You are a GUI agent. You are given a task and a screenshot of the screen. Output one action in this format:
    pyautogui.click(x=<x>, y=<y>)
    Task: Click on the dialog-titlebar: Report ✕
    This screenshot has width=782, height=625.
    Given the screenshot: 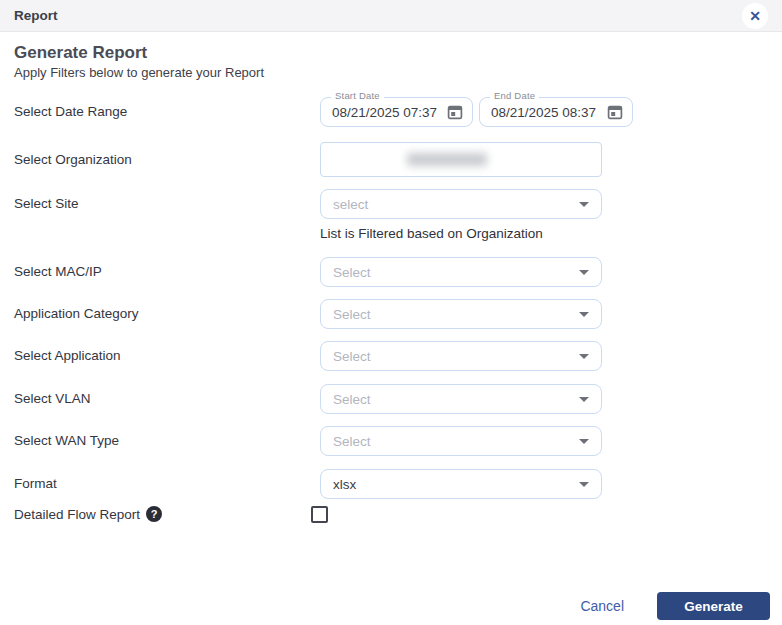 What is the action you would take?
    pyautogui.click(x=391, y=16)
    